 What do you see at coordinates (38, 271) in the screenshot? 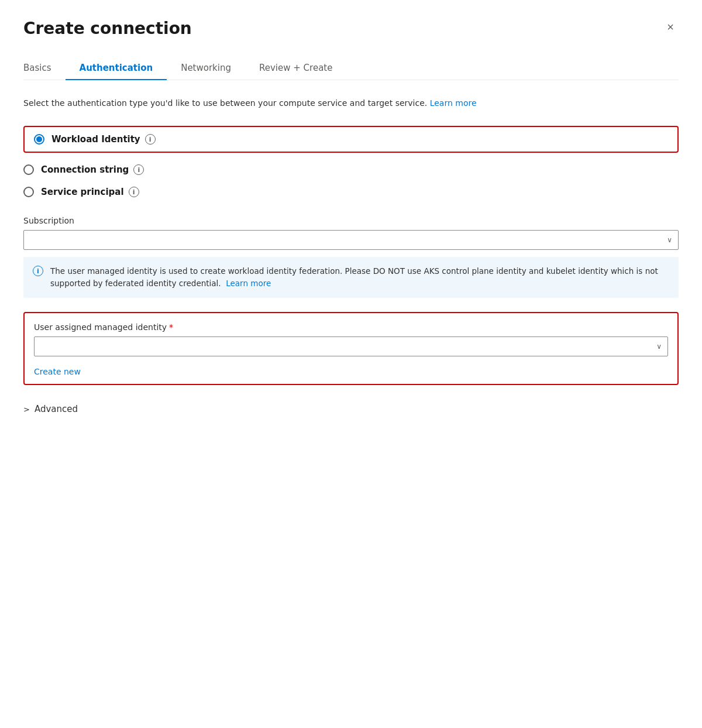
I see `info-banner-icon: i` at bounding box center [38, 271].